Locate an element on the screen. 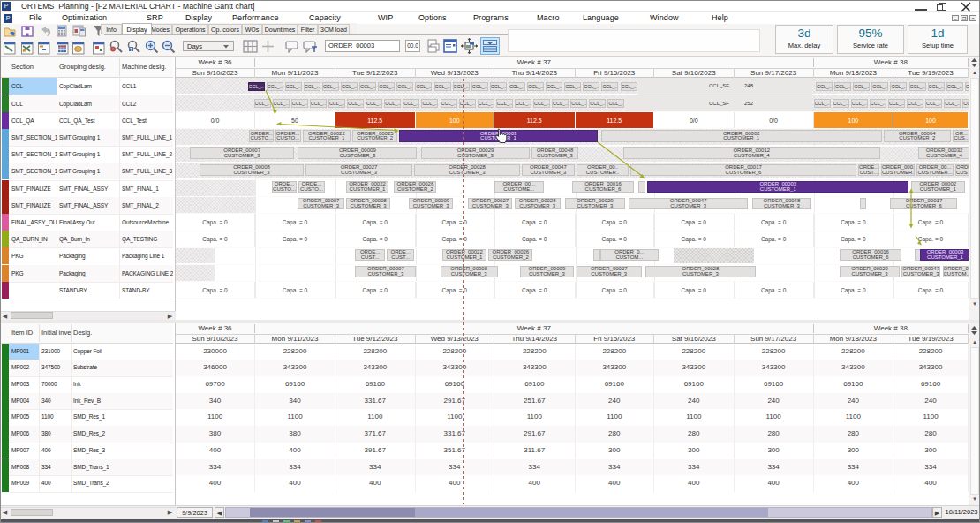 Image resolution: width=980 pixels, height=523 pixels. svg-text: T is located at coordinates (131, 49).